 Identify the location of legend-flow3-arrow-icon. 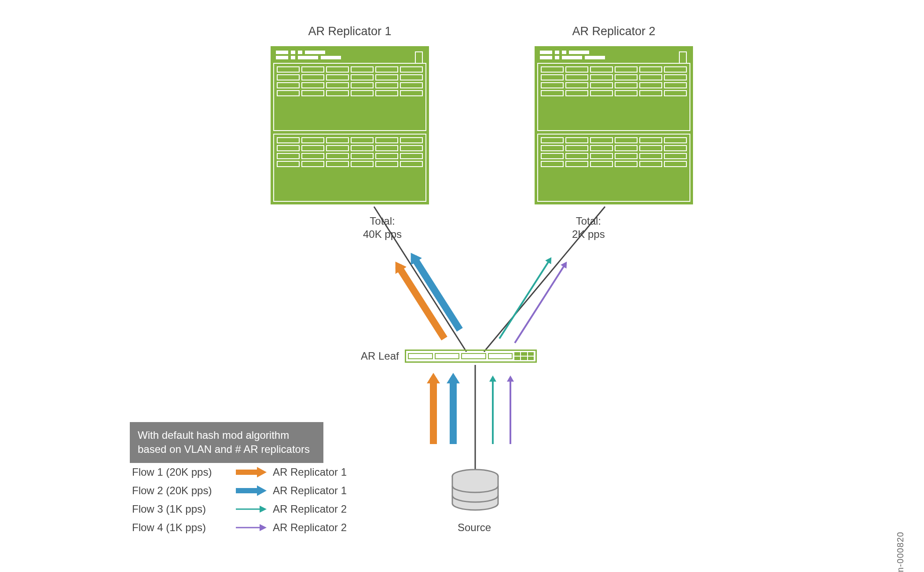
(251, 509).